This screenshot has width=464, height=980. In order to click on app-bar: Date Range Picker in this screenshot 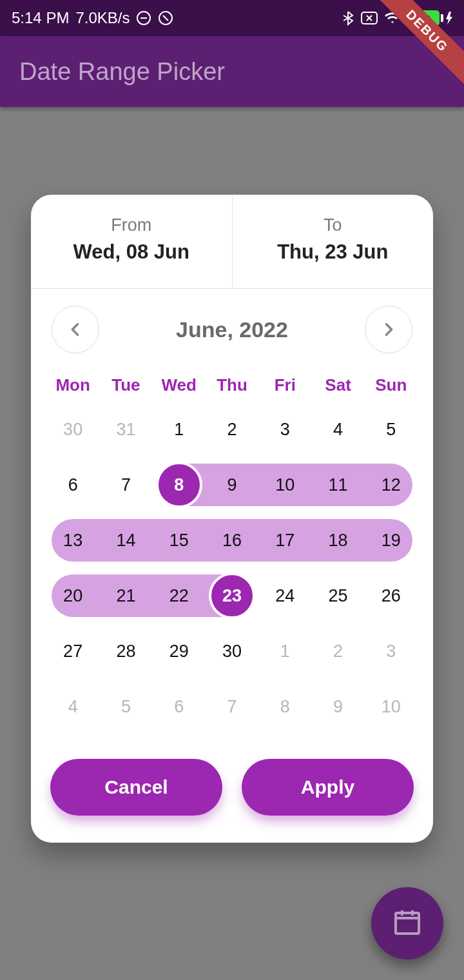, I will do `click(232, 72)`.